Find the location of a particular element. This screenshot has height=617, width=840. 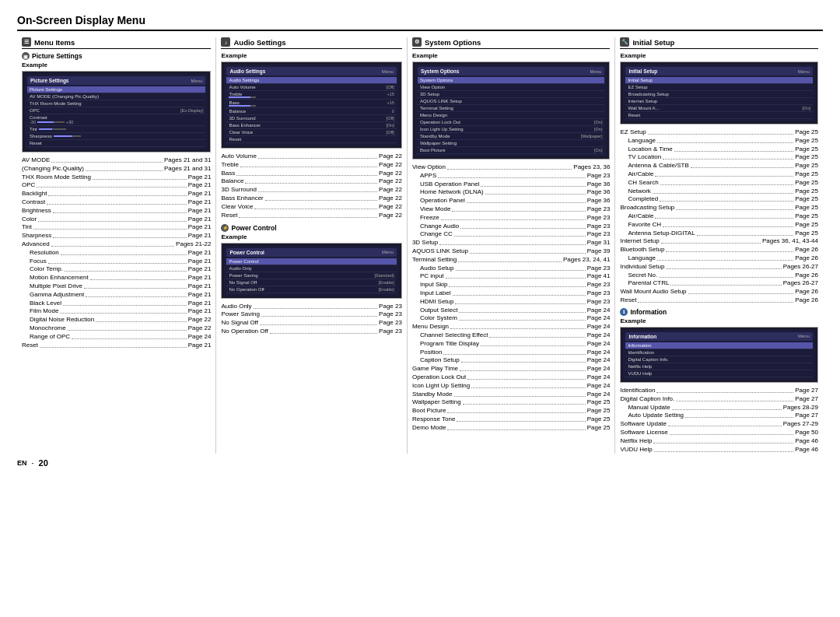

as-scr-header: Audio Settings Menu is located at coordinates (311, 72).